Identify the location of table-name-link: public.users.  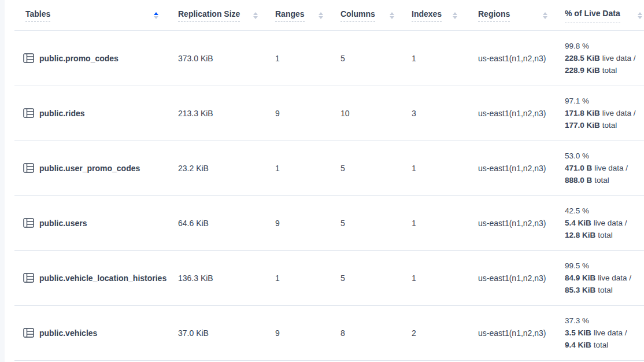
(63, 223).